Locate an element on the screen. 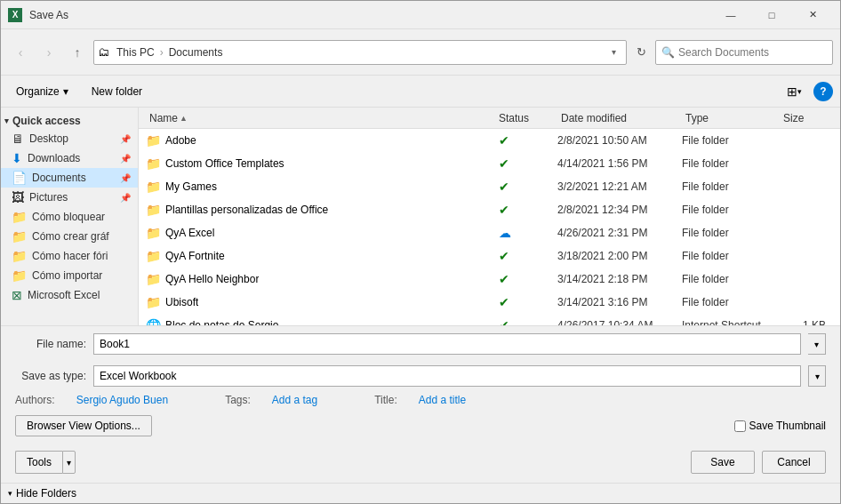 Image resolution: width=841 pixels, height=504 pixels. file-date-cell: 2/8/2021 10:50 AM is located at coordinates (620, 140).